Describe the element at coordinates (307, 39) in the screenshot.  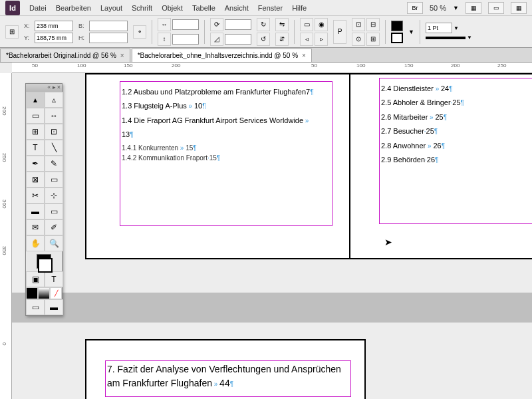
I see `select-prev-icon: ◃` at that location.